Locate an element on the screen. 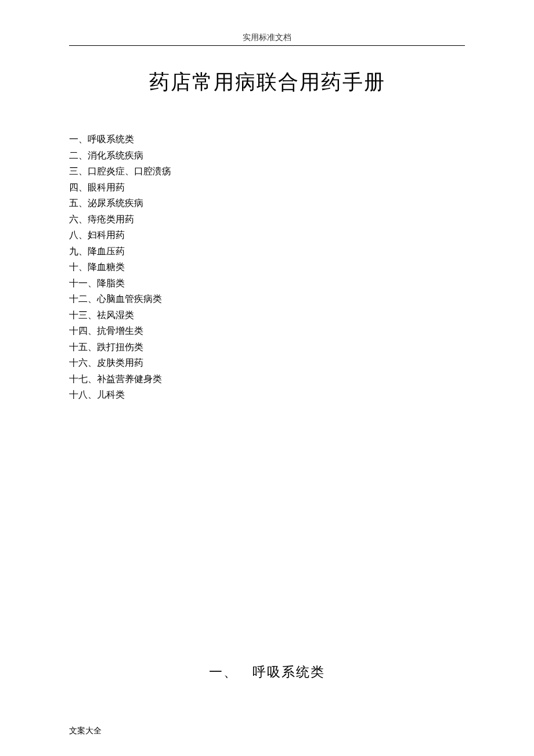  toc-item: 四、眼科用药 is located at coordinates (120, 188).